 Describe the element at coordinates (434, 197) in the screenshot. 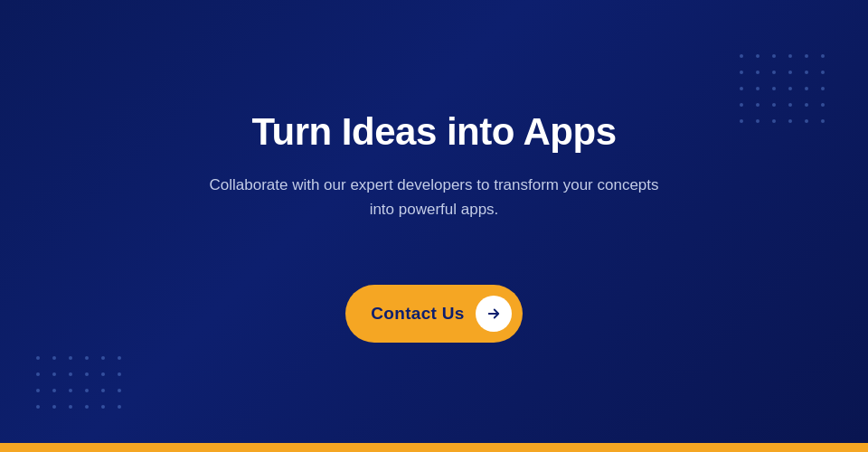

I see `hero-subtext: Collaborate with our expert developers t…` at that location.